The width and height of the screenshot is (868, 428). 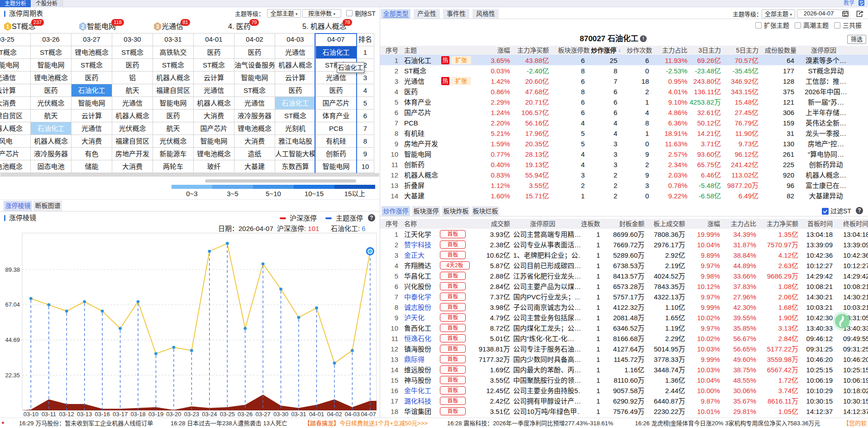 What do you see at coordinates (245, 414) in the screenshot?
I see `svg-text: 03-26` at bounding box center [245, 414].